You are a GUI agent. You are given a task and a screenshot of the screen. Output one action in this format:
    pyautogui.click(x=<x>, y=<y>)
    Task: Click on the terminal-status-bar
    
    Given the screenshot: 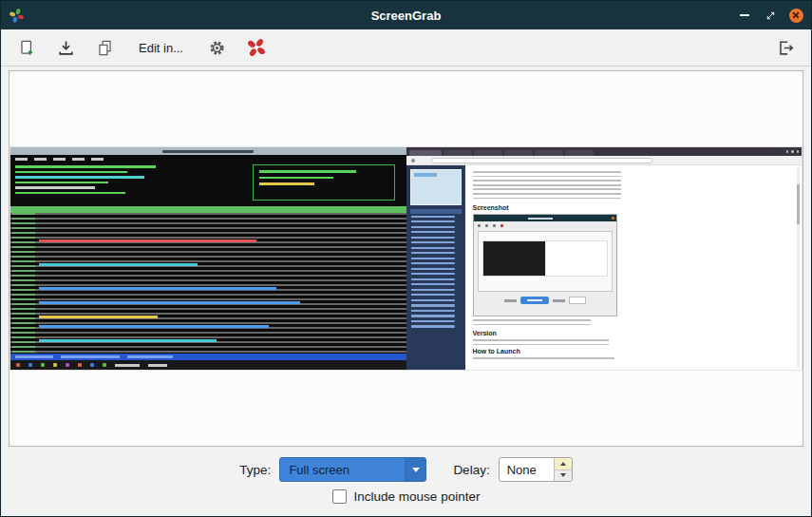 What is the action you would take?
    pyautogui.click(x=209, y=357)
    